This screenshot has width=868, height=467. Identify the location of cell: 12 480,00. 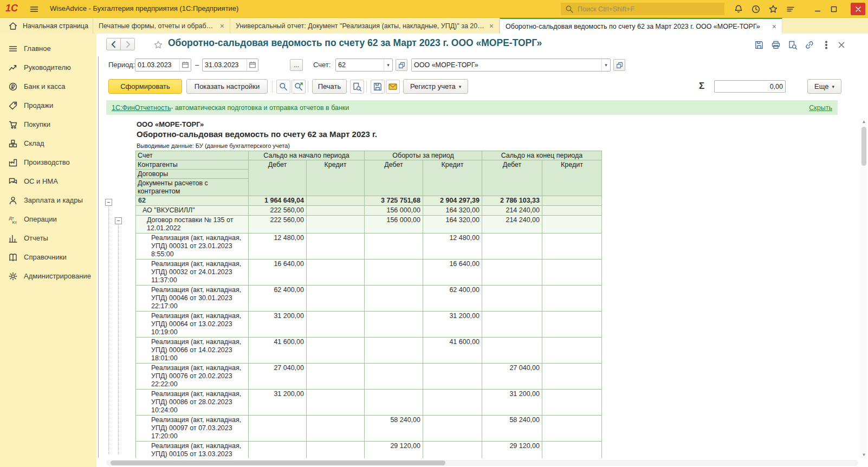
(453, 247).